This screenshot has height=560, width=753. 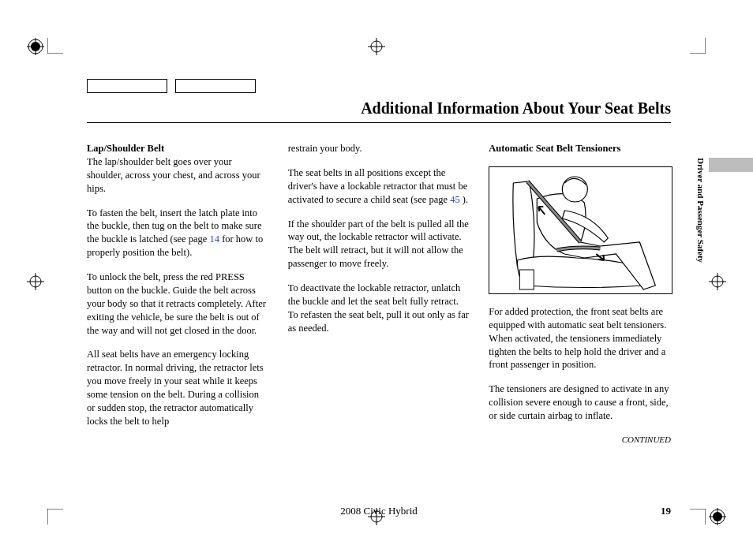 What do you see at coordinates (379, 245) in the screenshot?
I see `body-text: If the shoulder part of the belt is pull…` at bounding box center [379, 245].